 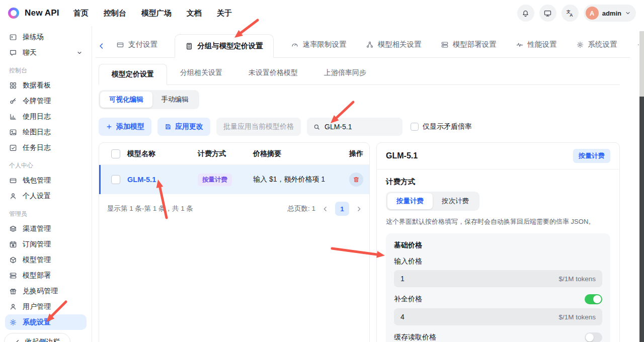 What do you see at coordinates (642, 187) in the screenshot?
I see `page-scrollbar` at bounding box center [642, 187].